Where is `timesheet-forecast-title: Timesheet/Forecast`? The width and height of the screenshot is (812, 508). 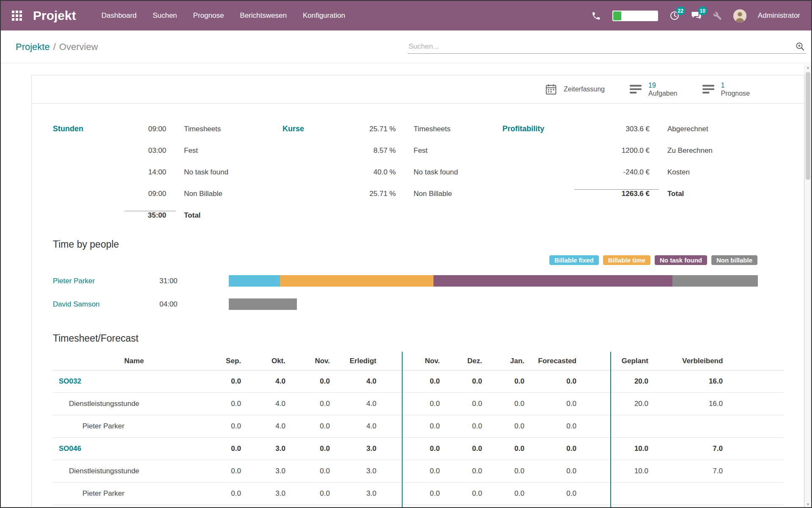
timesheet-forecast-title: Timesheet/Forecast is located at coordinates (418, 339).